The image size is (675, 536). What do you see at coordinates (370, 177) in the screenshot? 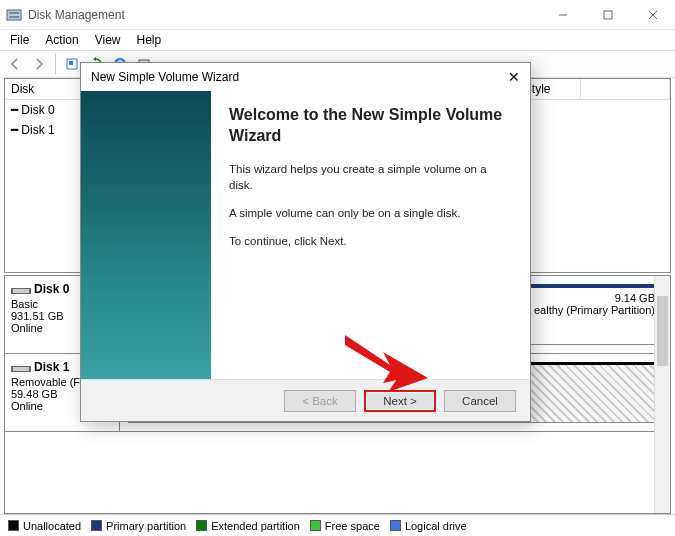
I see `wizard-text: This wizard helps you create a simple vo…` at bounding box center [370, 177].